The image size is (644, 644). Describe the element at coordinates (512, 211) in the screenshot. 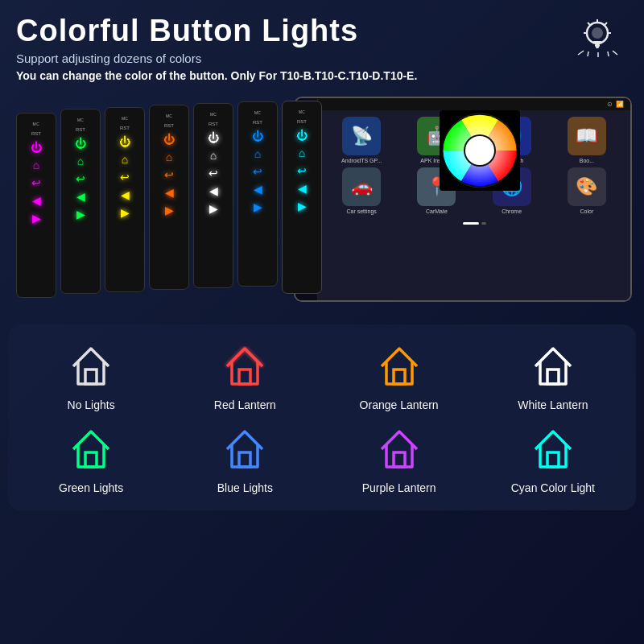

I see `app-chrome-label: Chrome` at that location.